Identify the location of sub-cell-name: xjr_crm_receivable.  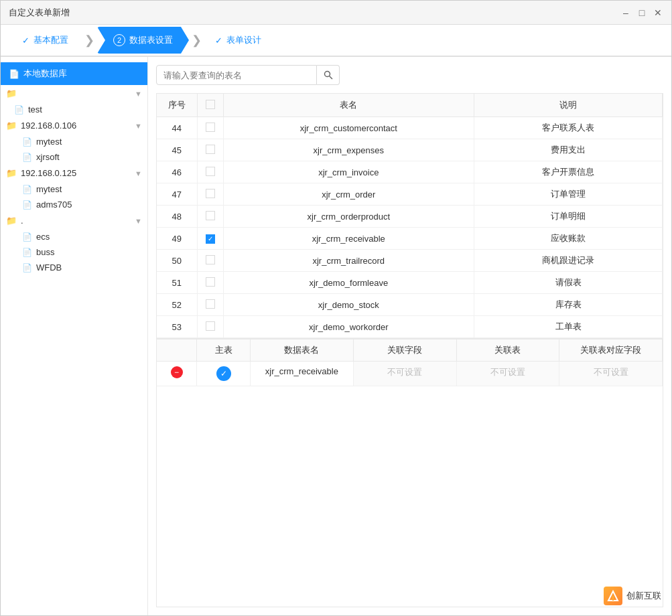
(302, 374).